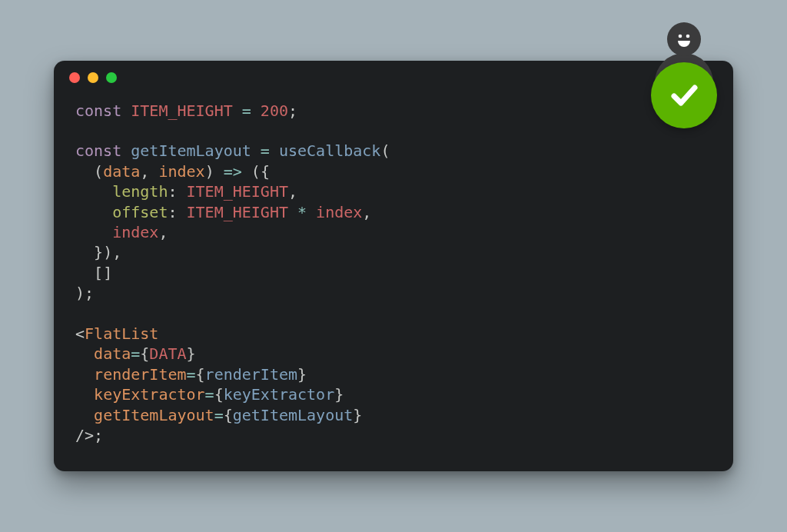  Describe the element at coordinates (261, 171) in the screenshot. I see `code-token: ({` at that location.